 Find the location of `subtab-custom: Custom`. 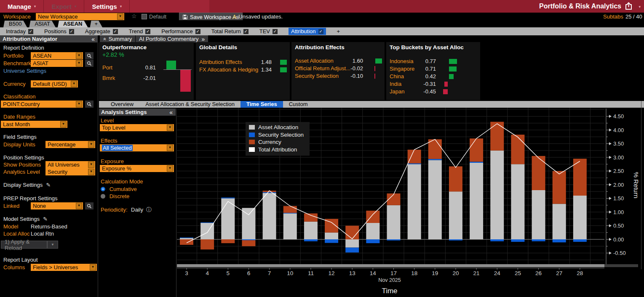

subtab-custom: Custom is located at coordinates (298, 104).